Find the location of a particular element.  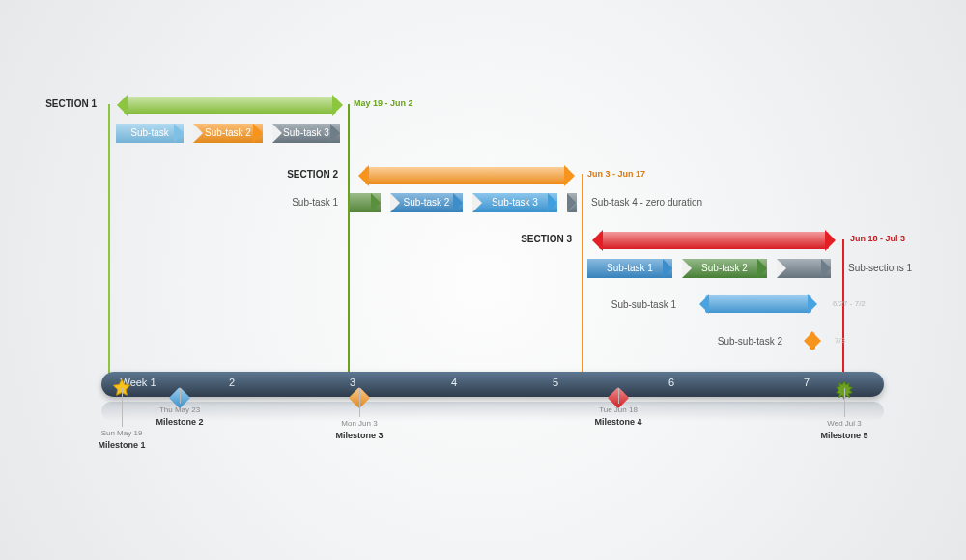

section-2-label: SECTION 2 is located at coordinates (304, 174).